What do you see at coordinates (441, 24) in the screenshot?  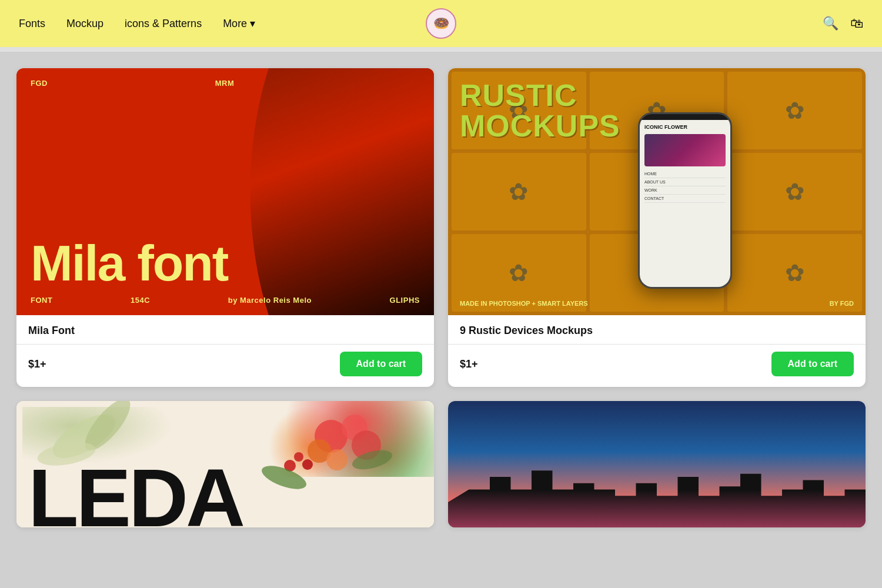 I see `logo-icon: 🍩` at bounding box center [441, 24].